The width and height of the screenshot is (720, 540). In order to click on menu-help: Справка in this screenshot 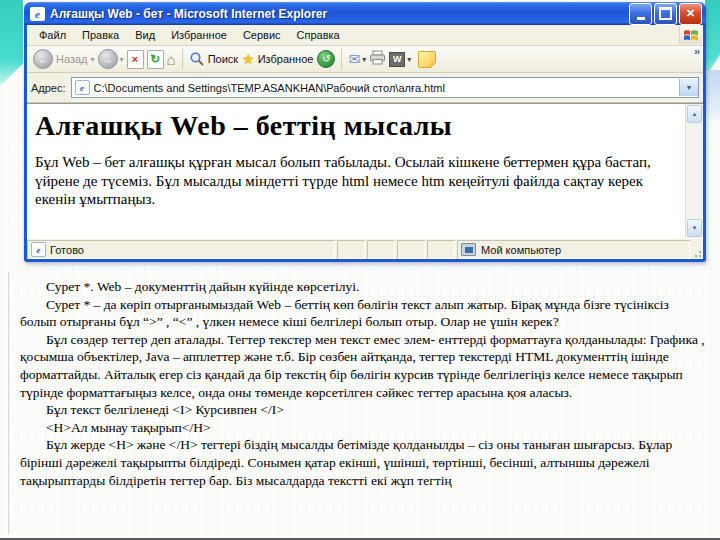, I will do `click(318, 35)`.